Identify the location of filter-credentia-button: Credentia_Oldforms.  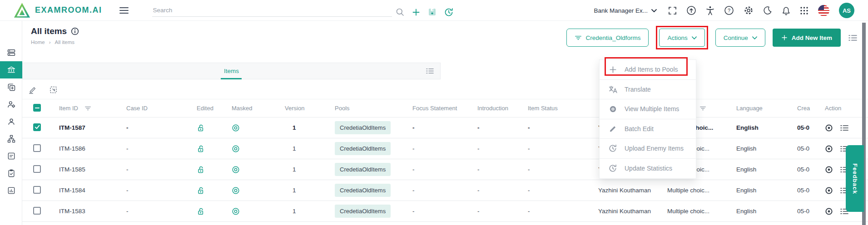
(608, 38).